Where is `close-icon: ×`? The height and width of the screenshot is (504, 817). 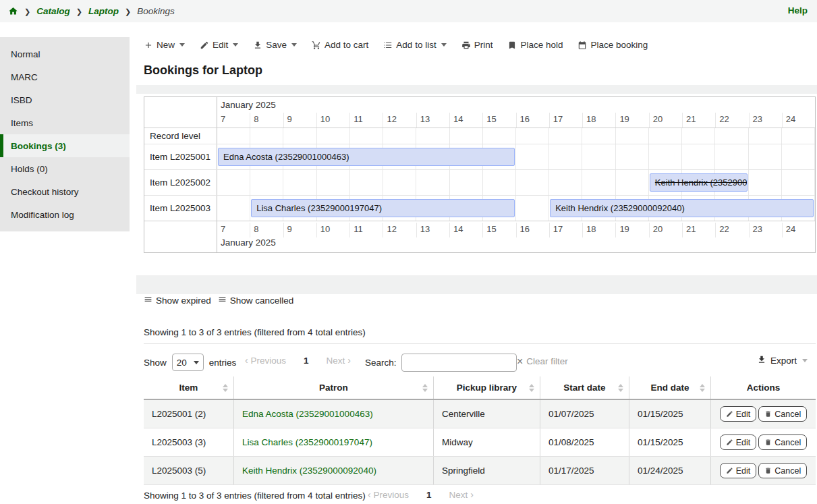 close-icon: × is located at coordinates (519, 362).